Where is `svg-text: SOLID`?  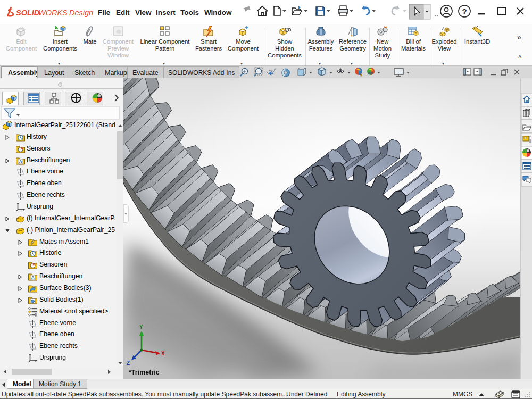
svg-text: SOLID is located at coordinates (28, 13).